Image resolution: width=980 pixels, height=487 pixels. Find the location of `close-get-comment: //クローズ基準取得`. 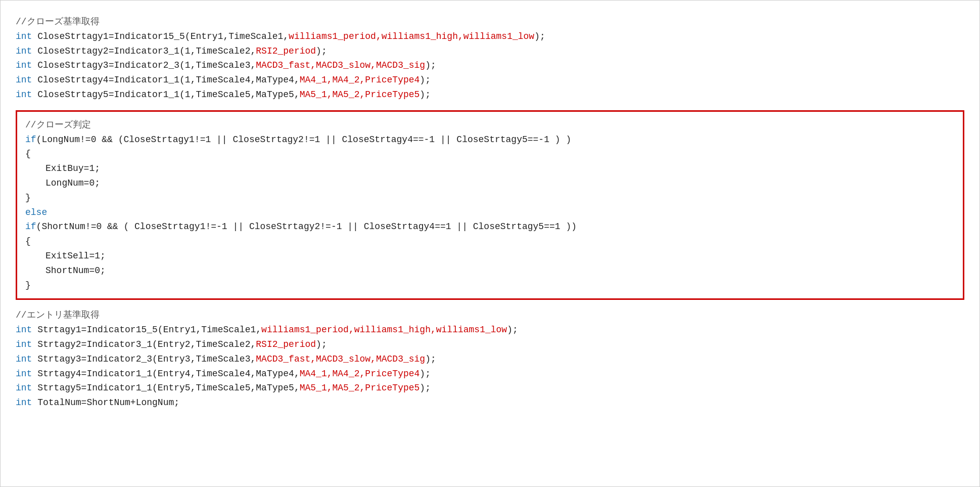

close-get-comment: //クローズ基準取得 is located at coordinates (490, 22).